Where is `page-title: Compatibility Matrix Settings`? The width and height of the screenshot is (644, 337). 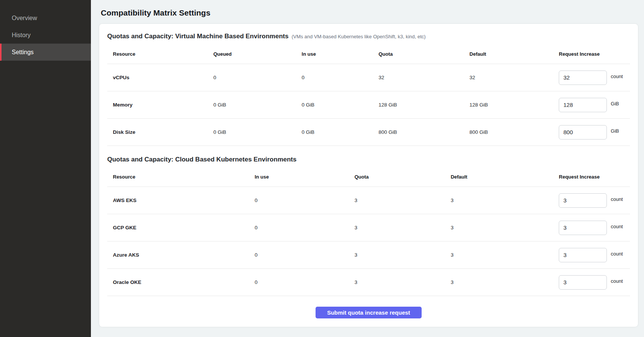 page-title: Compatibility Matrix Settings is located at coordinates (369, 13).